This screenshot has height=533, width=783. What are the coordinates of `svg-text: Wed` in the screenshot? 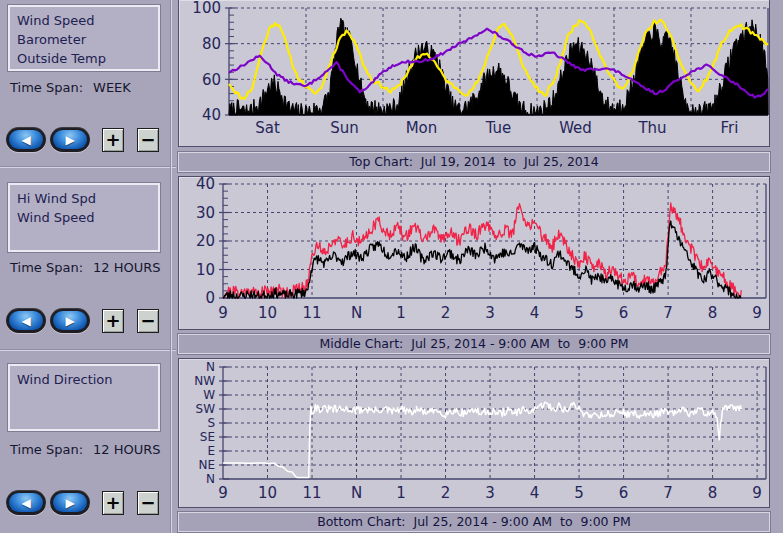 It's located at (576, 128).